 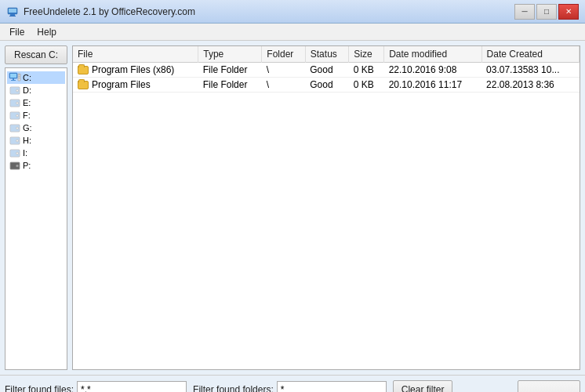 What do you see at coordinates (292, 12) in the screenshot?
I see `title-bar: FreeUndelete 2.1 by OfficeRecovery.com ─…` at bounding box center [292, 12].